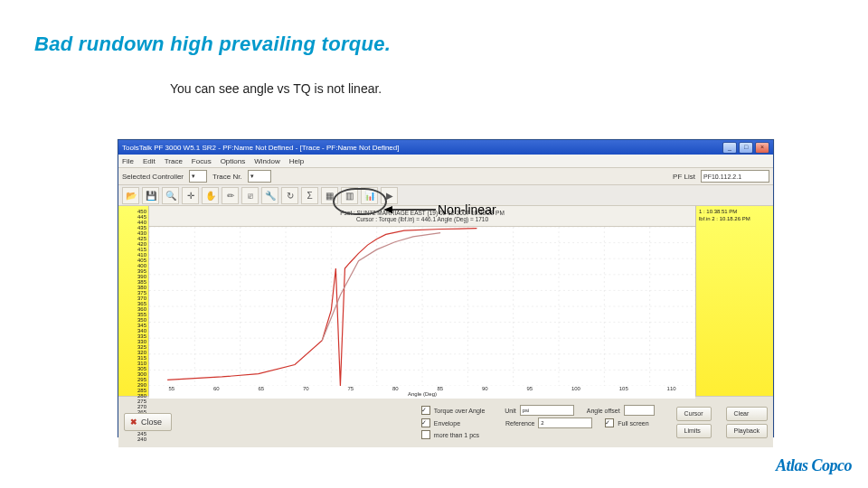 The width and height of the screenshot is (868, 488). Describe the element at coordinates (202, 161) in the screenshot. I see `menu-focus: Focus` at that location.